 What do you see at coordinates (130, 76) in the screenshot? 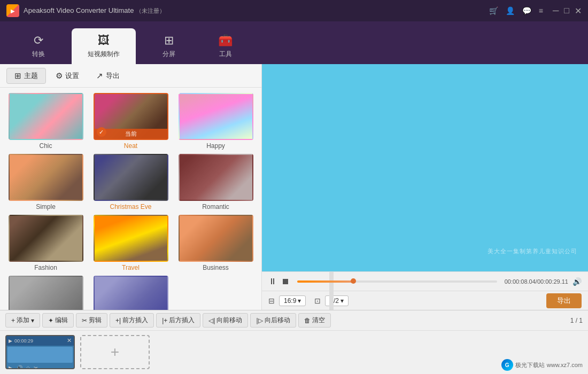
I see `left-toolbar: ⊞ 主题 ⚙ 设置 ↗ 导出` at bounding box center [130, 76].